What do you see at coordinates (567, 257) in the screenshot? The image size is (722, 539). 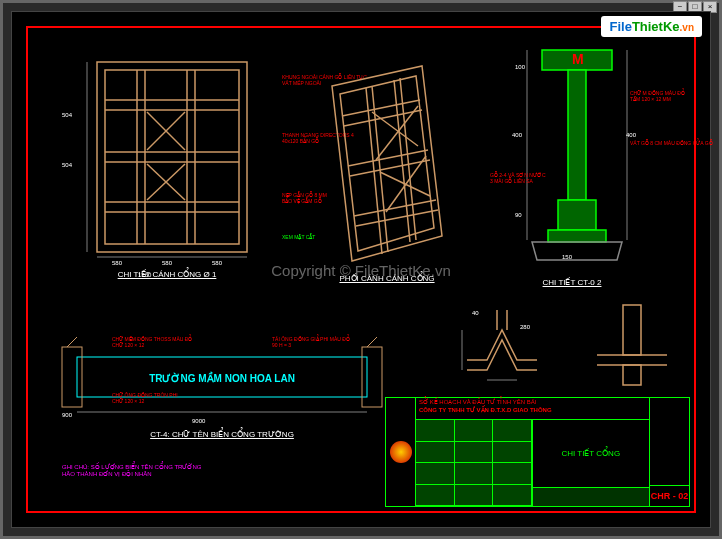 I see `dim-d13: 150` at bounding box center [567, 257].